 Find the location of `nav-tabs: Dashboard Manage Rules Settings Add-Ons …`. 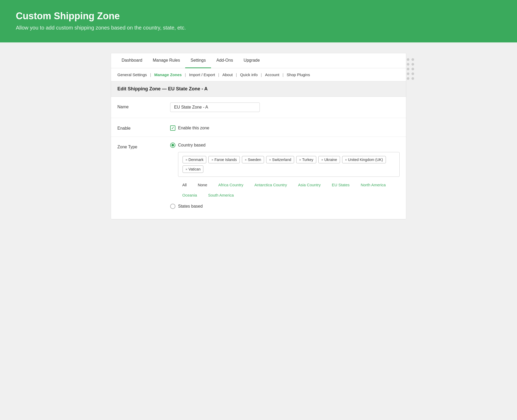

nav-tabs: Dashboard Manage Rules Settings Add-Ons … is located at coordinates (258, 61).